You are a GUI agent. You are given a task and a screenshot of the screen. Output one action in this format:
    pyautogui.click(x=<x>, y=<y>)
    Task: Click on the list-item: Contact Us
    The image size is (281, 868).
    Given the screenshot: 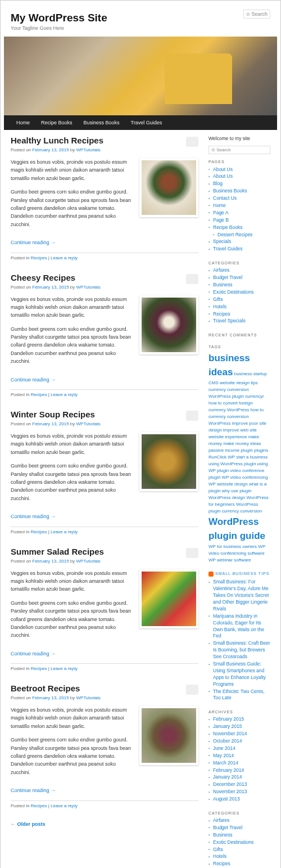 What is the action you would take?
    pyautogui.click(x=239, y=199)
    